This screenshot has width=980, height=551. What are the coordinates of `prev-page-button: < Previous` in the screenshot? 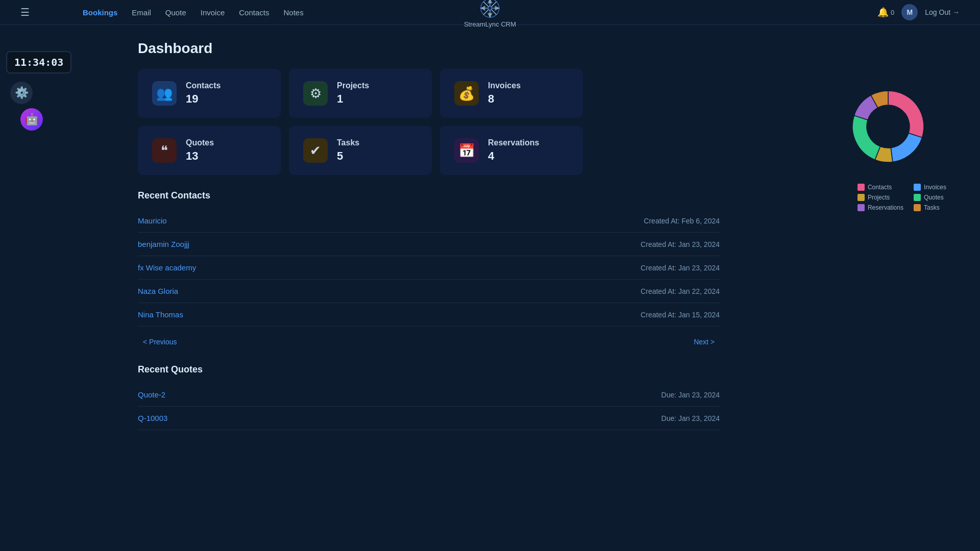 It's located at (160, 342).